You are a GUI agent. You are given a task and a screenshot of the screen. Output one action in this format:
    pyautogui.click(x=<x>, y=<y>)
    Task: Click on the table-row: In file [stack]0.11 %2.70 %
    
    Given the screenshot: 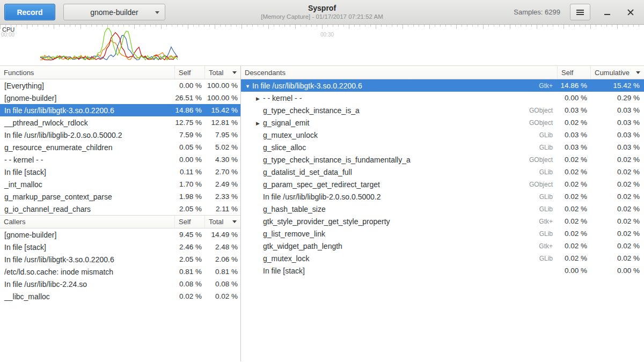 What is the action you would take?
    pyautogui.click(x=120, y=172)
    